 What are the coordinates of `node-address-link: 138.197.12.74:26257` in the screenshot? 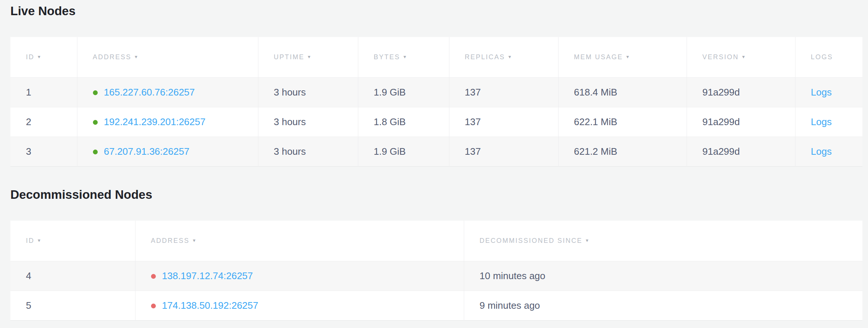 It's located at (208, 276).